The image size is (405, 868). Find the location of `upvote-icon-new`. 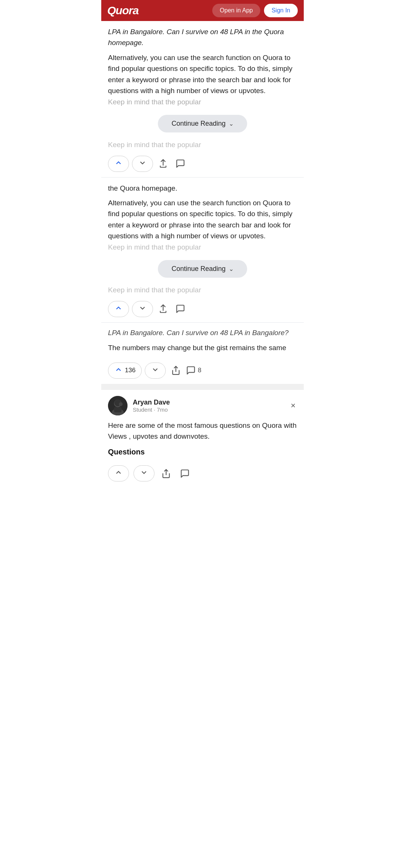

upvote-icon-new is located at coordinates (118, 474).